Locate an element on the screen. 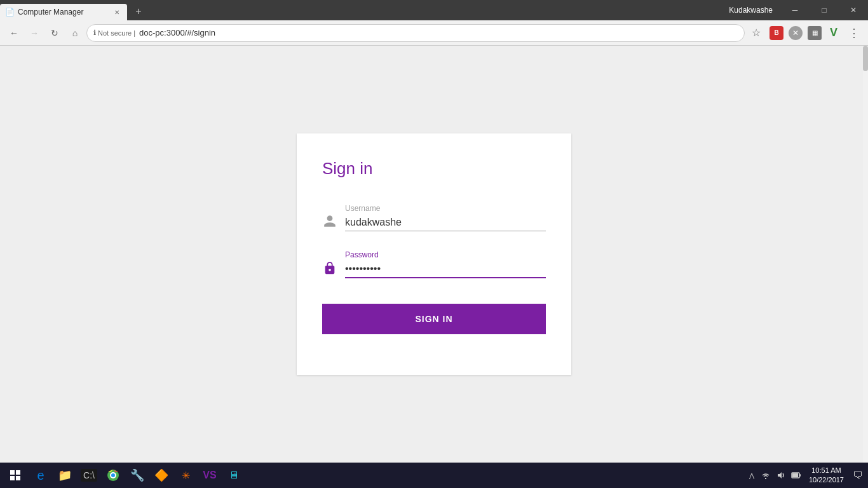 The width and height of the screenshot is (868, 488). start-button is located at coordinates (15, 475).